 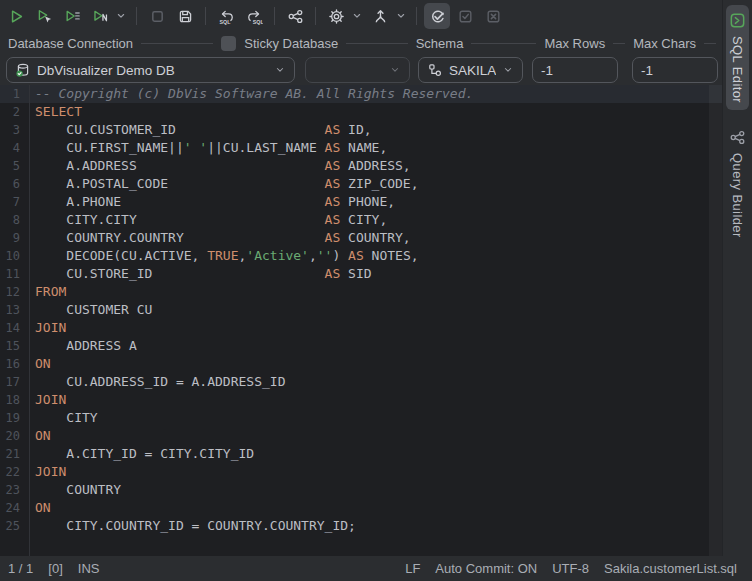 What do you see at coordinates (361, 202) in the screenshot?
I see `code-line-7: 7 A.PHONE AS PHONE,` at bounding box center [361, 202].